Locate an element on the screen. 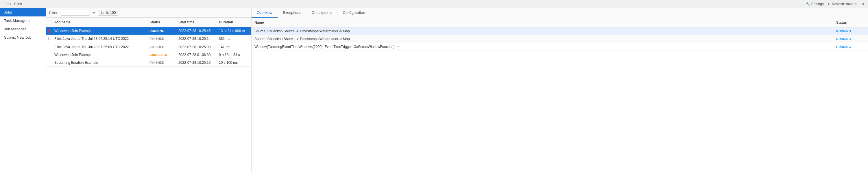 The height and width of the screenshot is (172, 868). tab-overview: Overview is located at coordinates (265, 13).